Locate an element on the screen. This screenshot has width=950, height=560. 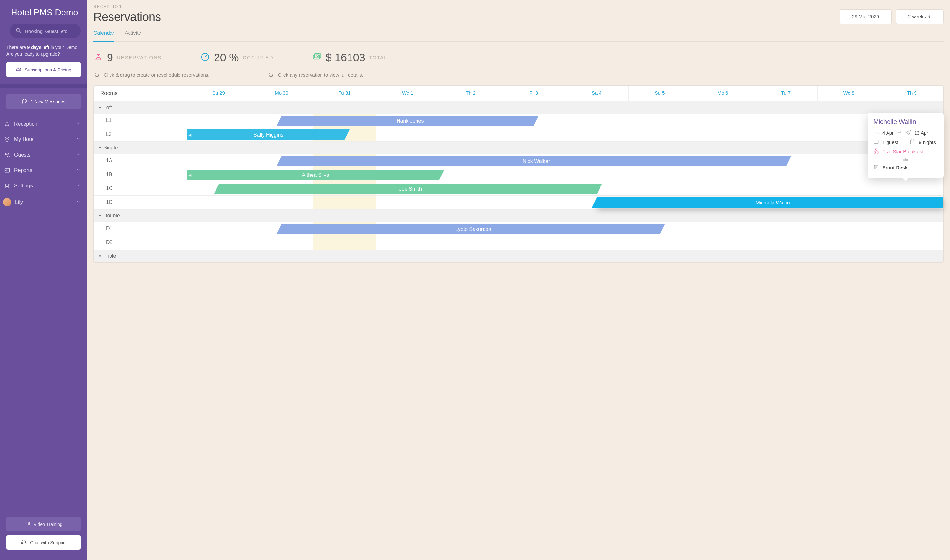
tab-activity: Activity is located at coordinates (133, 36).